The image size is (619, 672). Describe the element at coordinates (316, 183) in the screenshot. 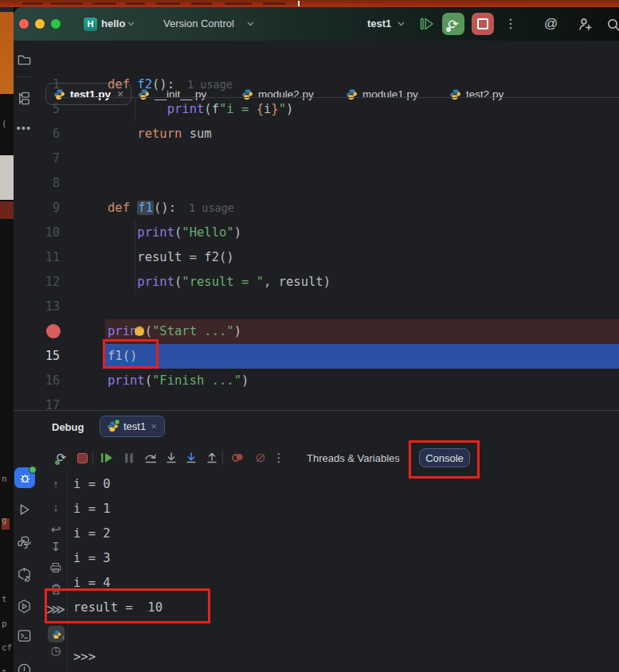

I see `code-line: 8` at that location.